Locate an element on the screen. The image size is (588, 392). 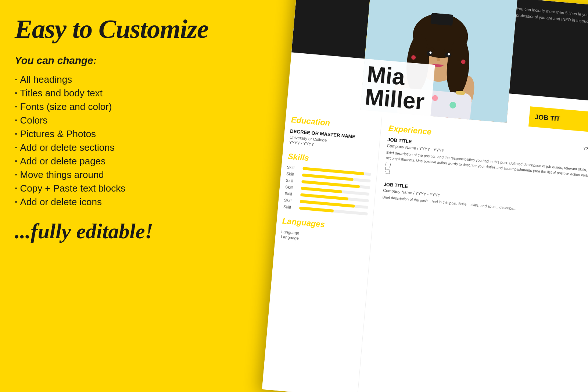
feature-item-2: Titles and body text is located at coordinates (118, 93).